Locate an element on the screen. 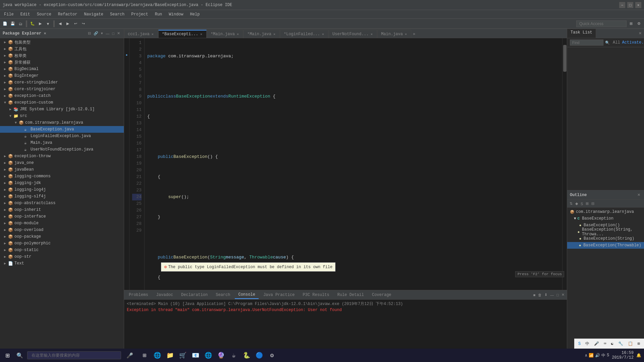  outline-sort-button: ⇅ is located at coordinates (571, 204).